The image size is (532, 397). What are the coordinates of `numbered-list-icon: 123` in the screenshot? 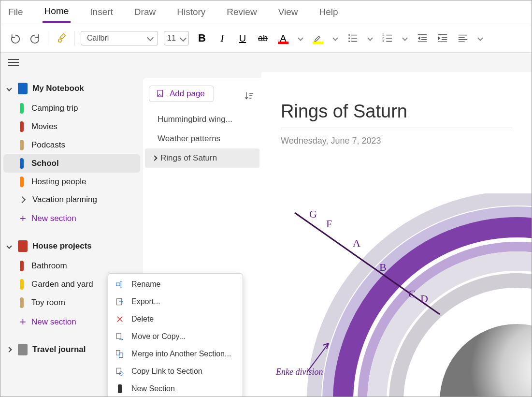 It's located at (388, 38).